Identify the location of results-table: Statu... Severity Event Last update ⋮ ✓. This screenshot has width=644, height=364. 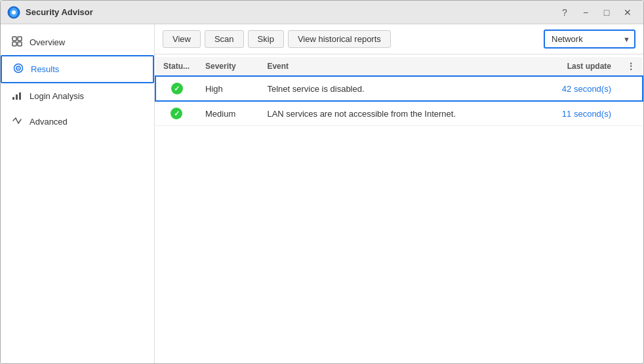
(399, 92).